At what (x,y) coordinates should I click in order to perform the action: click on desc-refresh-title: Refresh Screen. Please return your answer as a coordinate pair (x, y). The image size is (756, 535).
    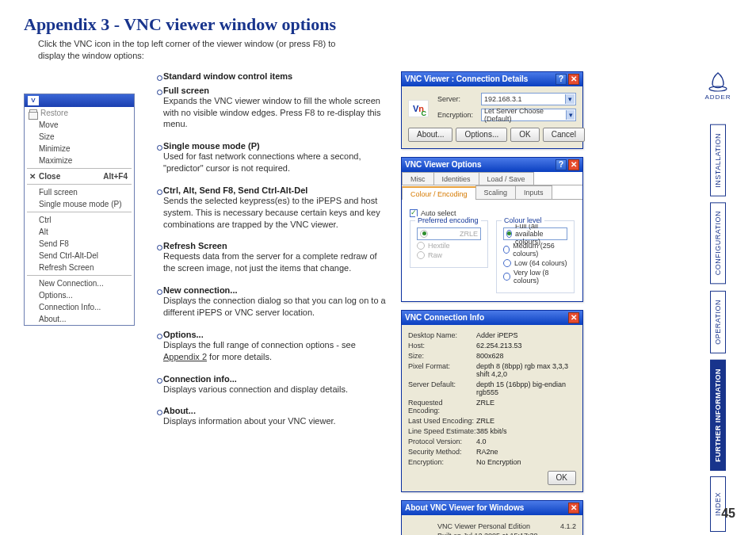
    Looking at the image, I should click on (275, 246).